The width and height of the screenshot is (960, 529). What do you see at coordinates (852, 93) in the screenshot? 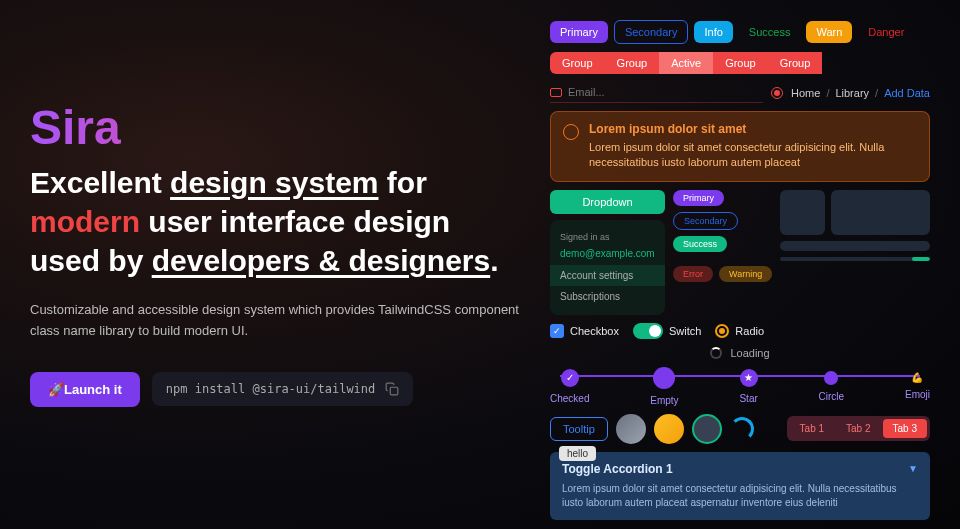
I see `breadcrumb-library: Library` at bounding box center [852, 93].